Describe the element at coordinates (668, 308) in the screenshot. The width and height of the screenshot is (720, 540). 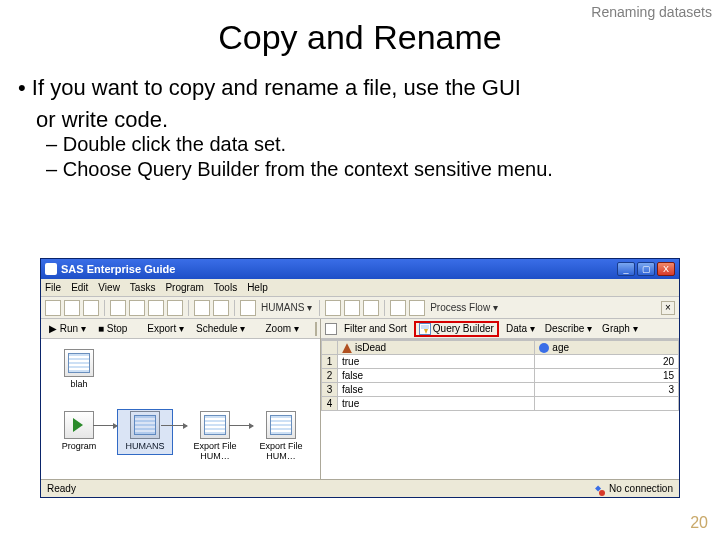
I see `close-tab-button: ×` at that location.